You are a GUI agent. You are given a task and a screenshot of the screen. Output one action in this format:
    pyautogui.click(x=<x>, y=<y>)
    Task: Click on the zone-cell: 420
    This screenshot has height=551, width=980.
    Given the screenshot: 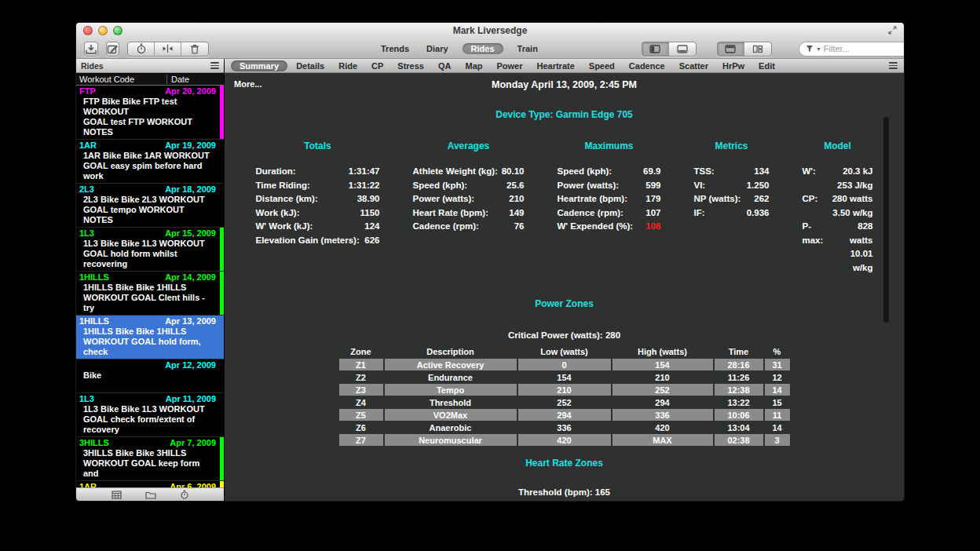 What is the action you would take?
    pyautogui.click(x=663, y=427)
    